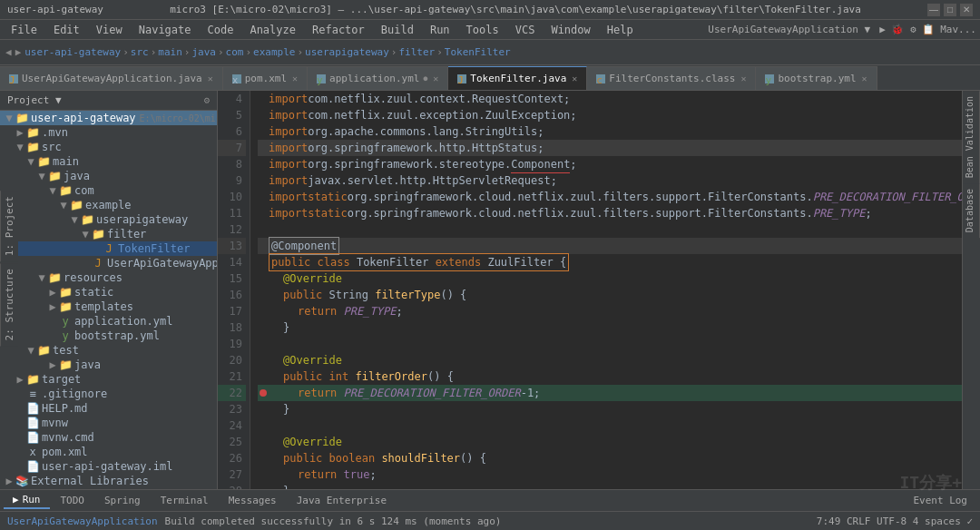 The height and width of the screenshot is (530, 980). I want to click on tab-event-log: Event Log, so click(940, 501).